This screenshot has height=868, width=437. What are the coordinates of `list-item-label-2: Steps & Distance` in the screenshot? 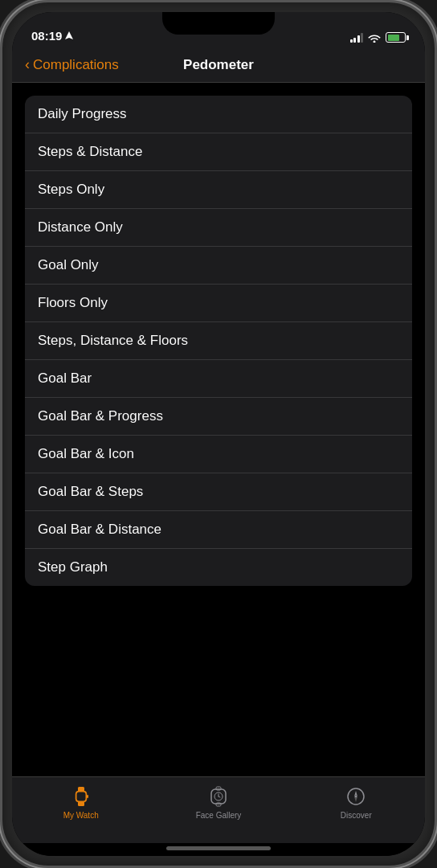 It's located at (218, 152).